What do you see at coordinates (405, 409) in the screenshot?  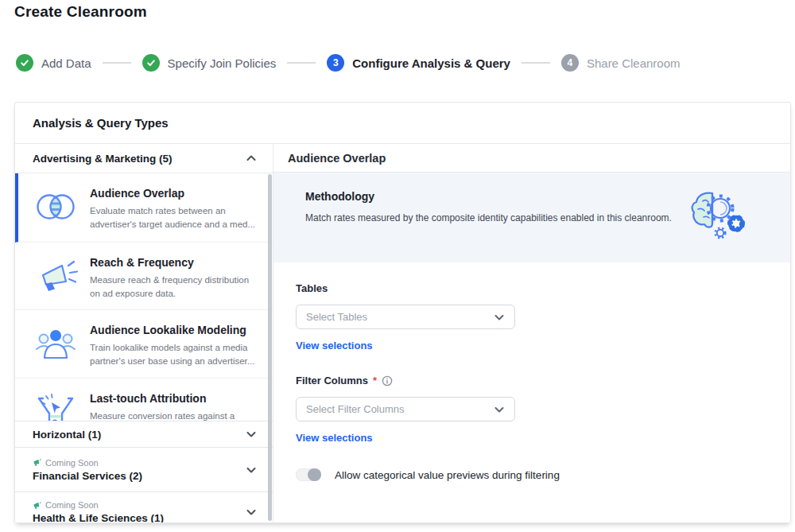 I see `filter-columns-select: Select Filter Columns` at bounding box center [405, 409].